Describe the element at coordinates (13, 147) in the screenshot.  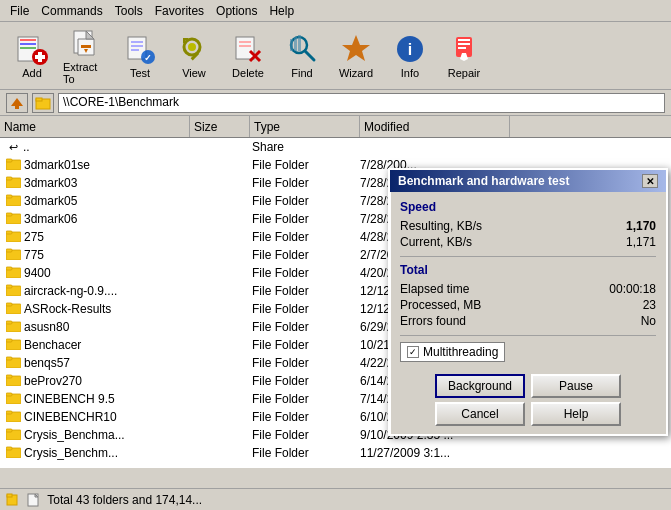
I see `up-dir-icon: ↩` at that location.